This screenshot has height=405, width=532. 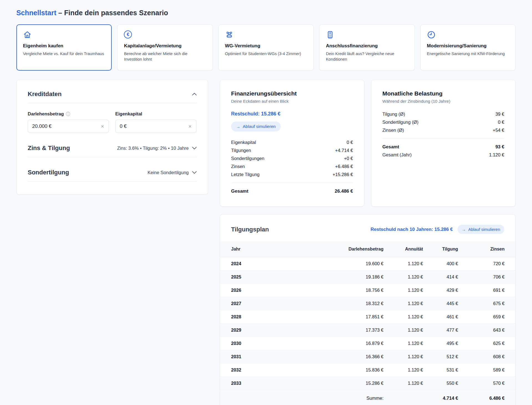 I want to click on cell-tilgung: 400 €, so click(x=441, y=264).